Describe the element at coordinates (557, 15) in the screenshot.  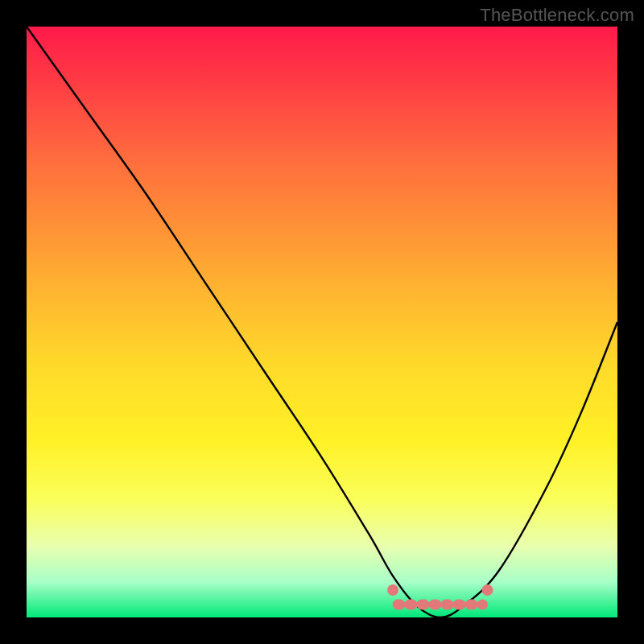
I see `watermark-text: TheBottleneck.com` at that location.